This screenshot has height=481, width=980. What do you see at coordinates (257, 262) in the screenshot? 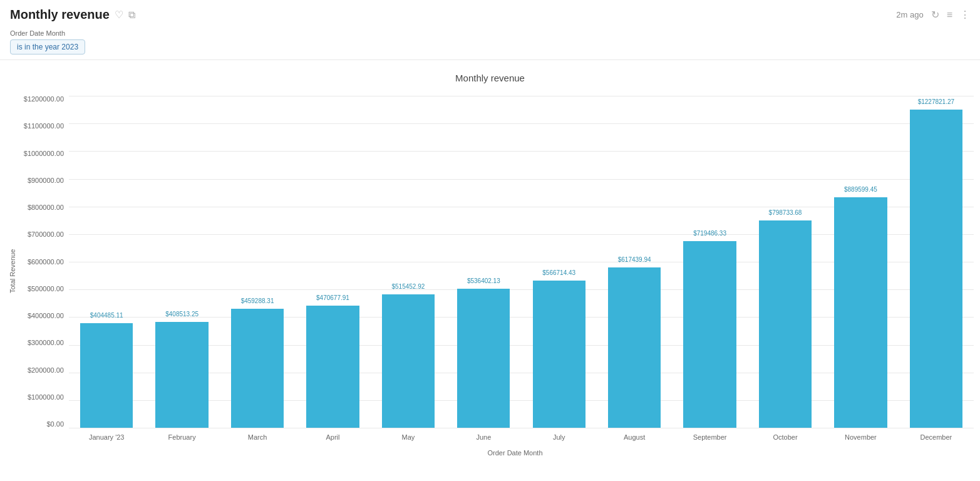
I see `bar-group: $459288.31` at bounding box center [257, 262].